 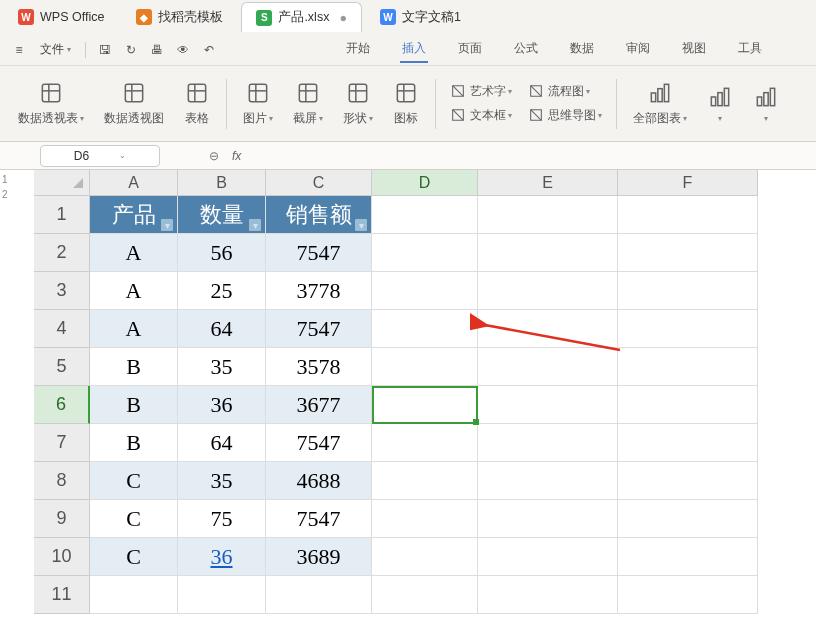 I want to click on cell: 56, so click(x=222, y=253).